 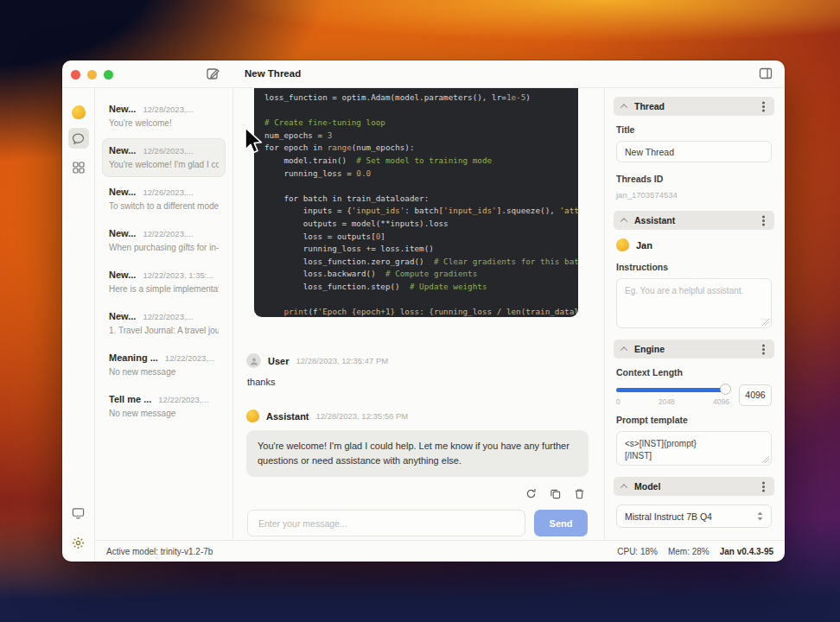 I want to click on code-line: running_loss += loss.item(), so click(x=417, y=249).